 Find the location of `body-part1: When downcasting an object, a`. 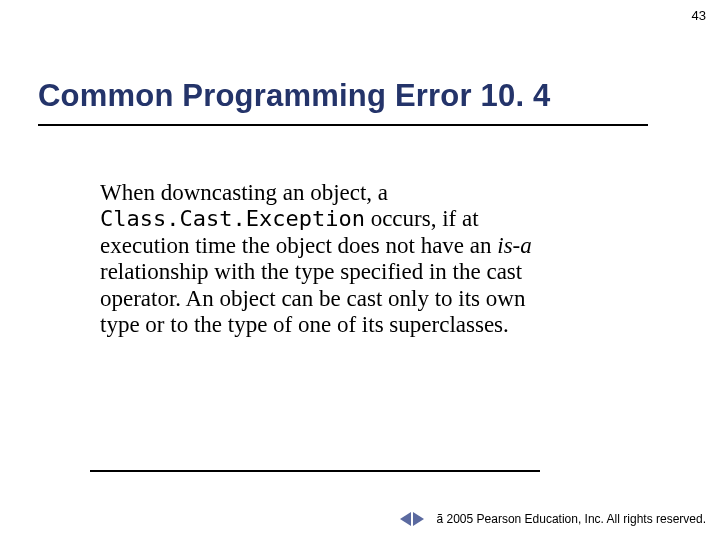

body-part1: When downcasting an object, a is located at coordinates (244, 192).